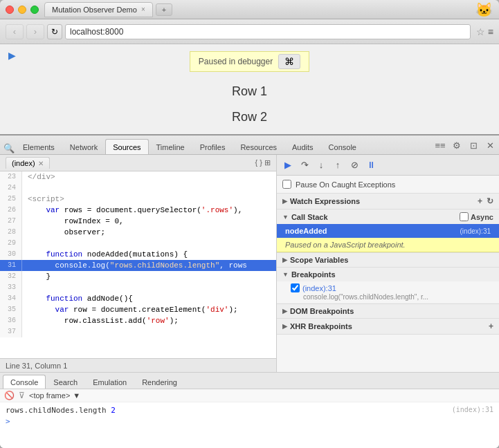 This screenshot has width=499, height=448. I want to click on tab-audits: Audits, so click(303, 147).